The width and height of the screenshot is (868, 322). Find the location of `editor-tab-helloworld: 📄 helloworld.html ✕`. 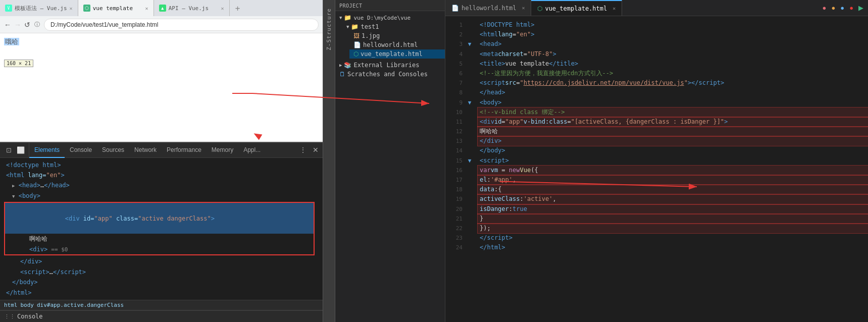

editor-tab-helloworld: 📄 helloworld.html ✕ is located at coordinates (488, 8).